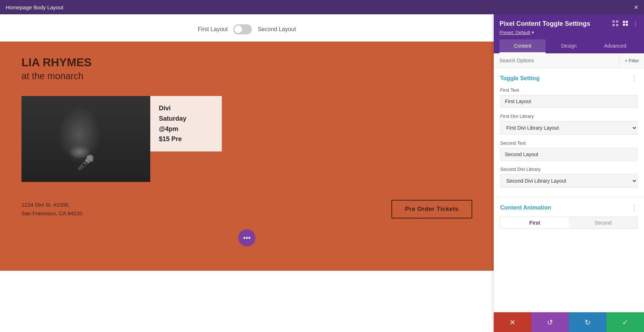 The image size is (644, 332). I want to click on tab-content: Content, so click(522, 47).